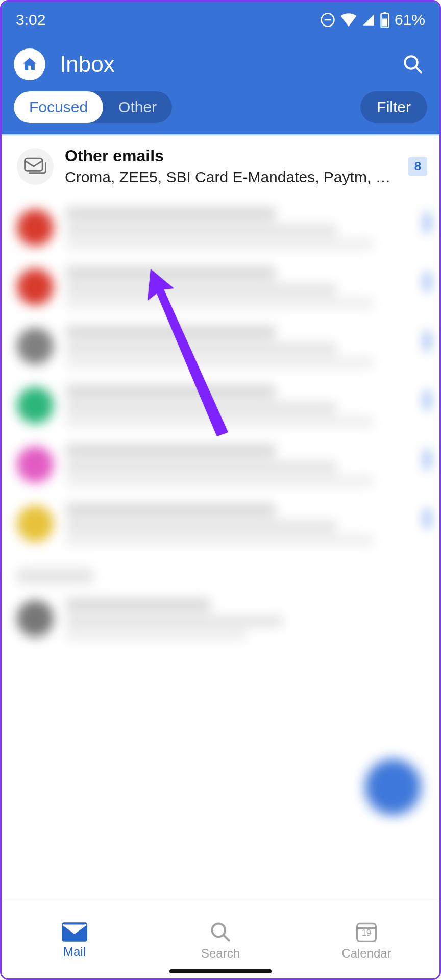 This screenshot has width=441, height=980. I want to click on other-emails-avatar, so click(35, 166).